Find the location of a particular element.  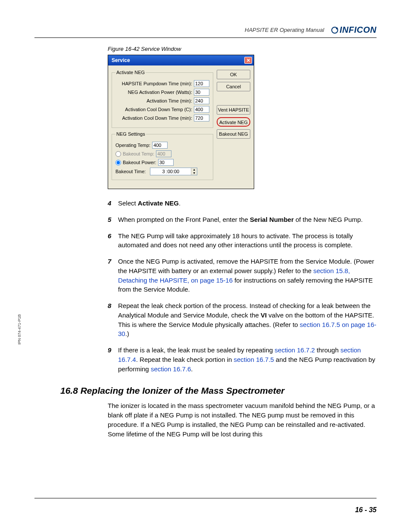

op-temp-label: Operating Temp: is located at coordinates (133, 145).